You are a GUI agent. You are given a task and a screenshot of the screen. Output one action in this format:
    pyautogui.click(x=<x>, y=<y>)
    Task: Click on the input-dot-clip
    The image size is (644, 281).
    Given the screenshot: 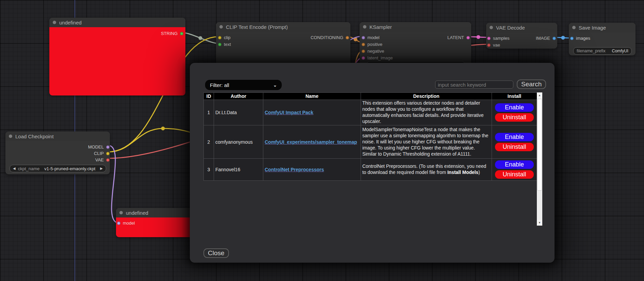 What is the action you would take?
    pyautogui.click(x=220, y=38)
    